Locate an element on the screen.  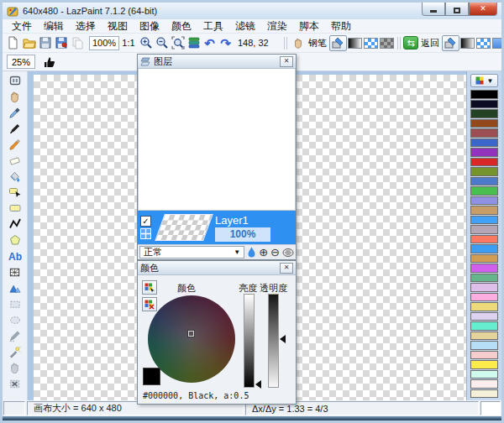
hand-tool is located at coordinates (15, 97).